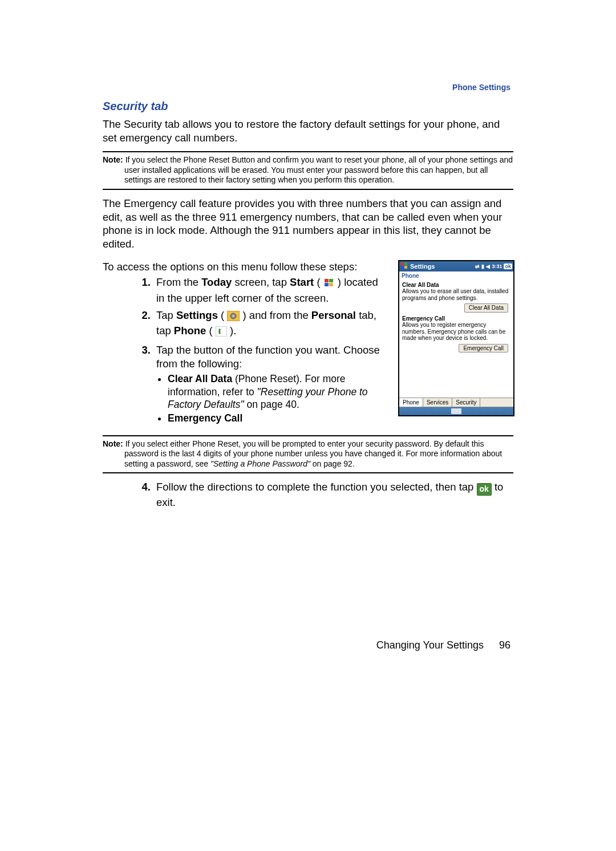  What do you see at coordinates (456, 276) in the screenshot?
I see `device-subheader: Phone` at bounding box center [456, 276].